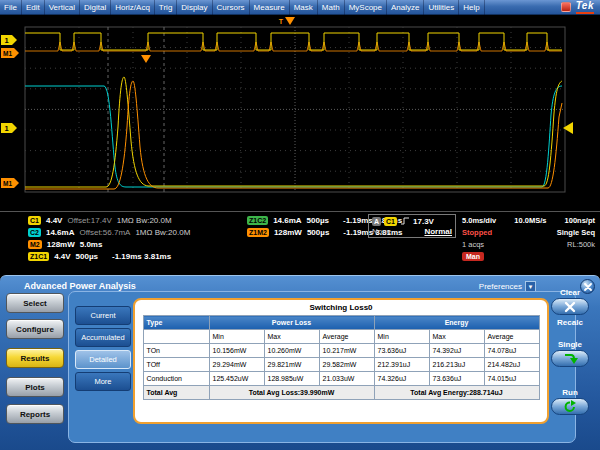 The image size is (600, 450). What do you see at coordinates (35, 358) in the screenshot?
I see `nav-results-button: Results` at bounding box center [35, 358].